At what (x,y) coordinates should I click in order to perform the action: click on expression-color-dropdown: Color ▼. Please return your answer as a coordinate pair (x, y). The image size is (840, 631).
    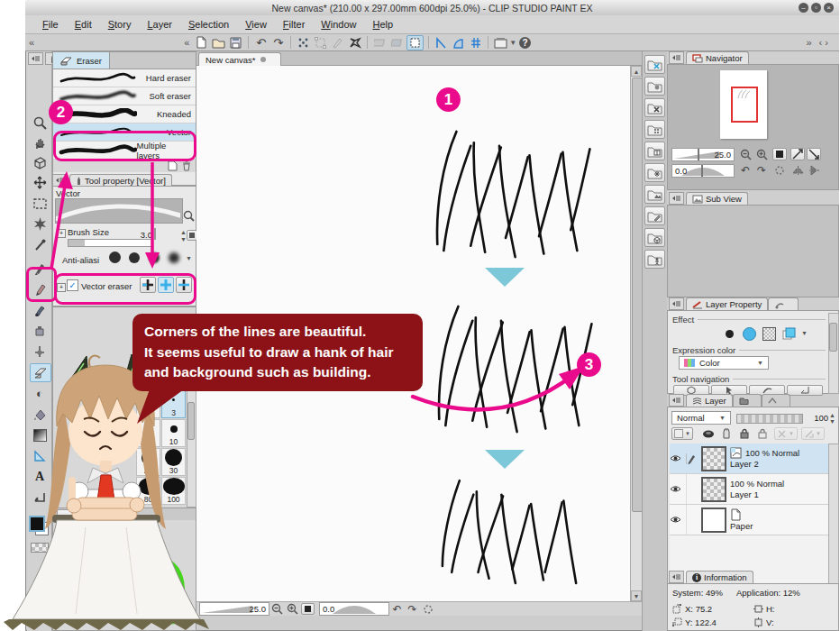
    Looking at the image, I should click on (724, 362).